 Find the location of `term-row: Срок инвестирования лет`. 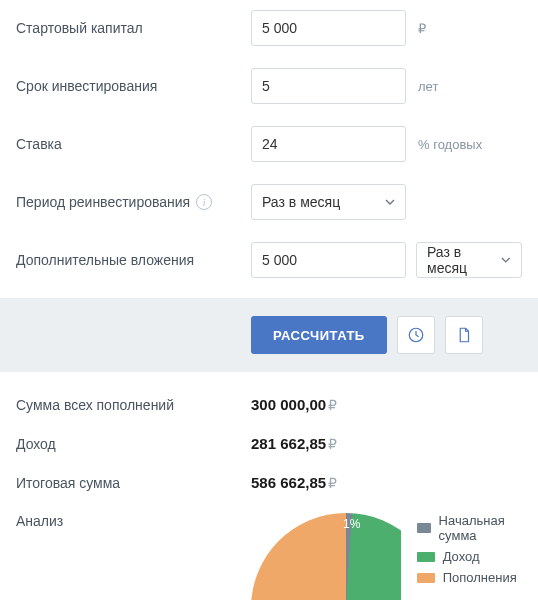

term-row: Срок инвестирования лет is located at coordinates (269, 86).